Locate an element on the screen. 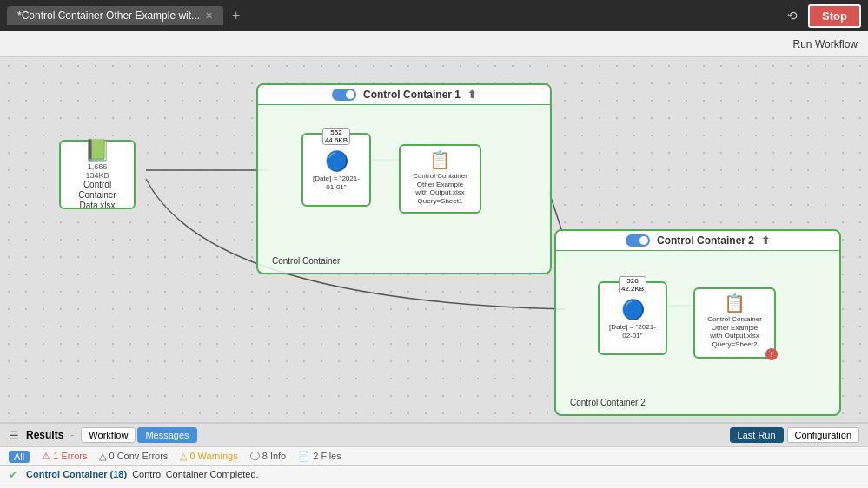  source-node-icon: 📗 is located at coordinates (97, 150).